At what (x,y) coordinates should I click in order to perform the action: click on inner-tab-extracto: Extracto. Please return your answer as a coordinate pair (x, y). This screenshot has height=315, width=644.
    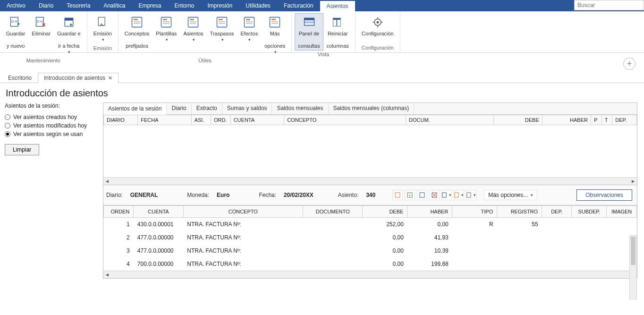
    Looking at the image, I should click on (207, 109).